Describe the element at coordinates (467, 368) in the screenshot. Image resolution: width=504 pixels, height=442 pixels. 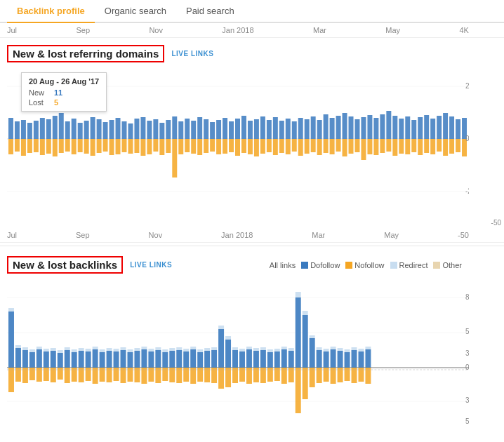
I see `svg-text: 0` at that location.